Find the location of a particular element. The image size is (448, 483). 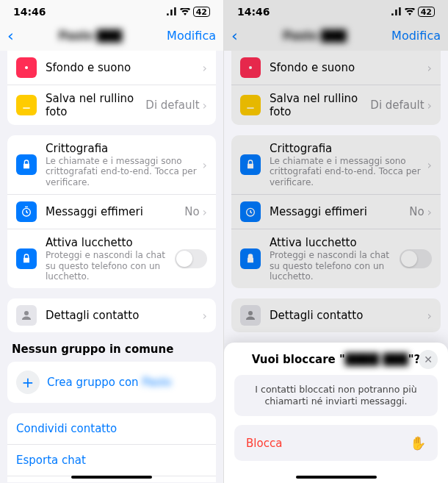

create-group-name-blurred: Paolo is located at coordinates (156, 382).